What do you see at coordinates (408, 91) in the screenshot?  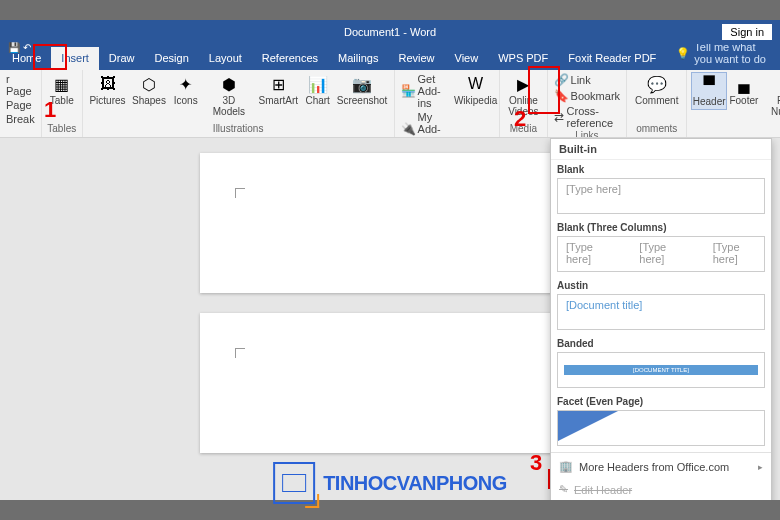 I see `store-icon: 🏪` at bounding box center [408, 91].